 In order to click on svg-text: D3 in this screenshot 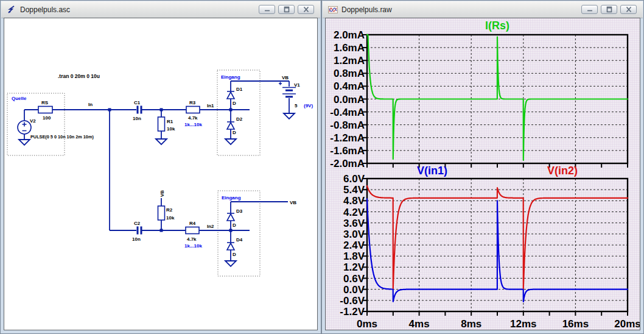, I will do `click(240, 211)`.